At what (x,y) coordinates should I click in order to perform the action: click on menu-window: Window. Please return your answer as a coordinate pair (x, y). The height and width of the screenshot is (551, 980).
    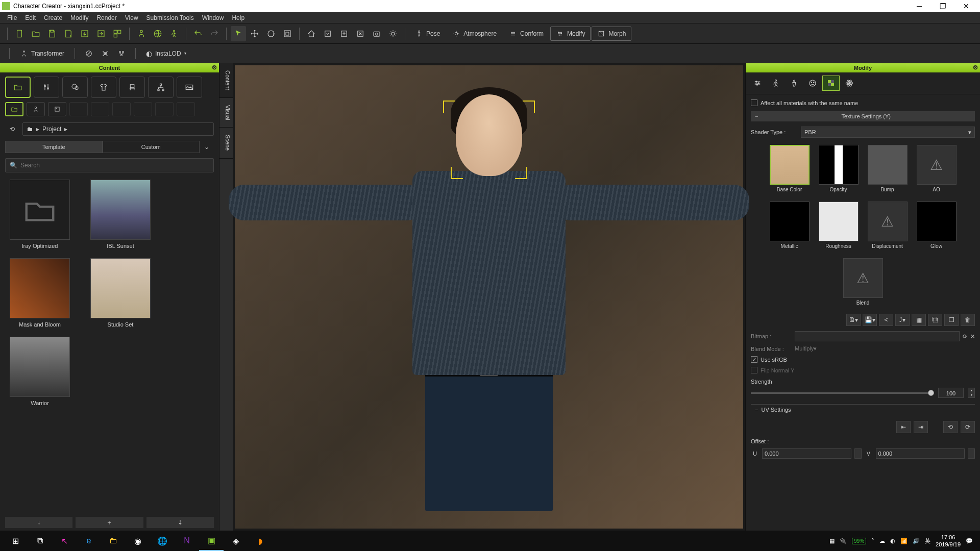
    Looking at the image, I should click on (213, 18).